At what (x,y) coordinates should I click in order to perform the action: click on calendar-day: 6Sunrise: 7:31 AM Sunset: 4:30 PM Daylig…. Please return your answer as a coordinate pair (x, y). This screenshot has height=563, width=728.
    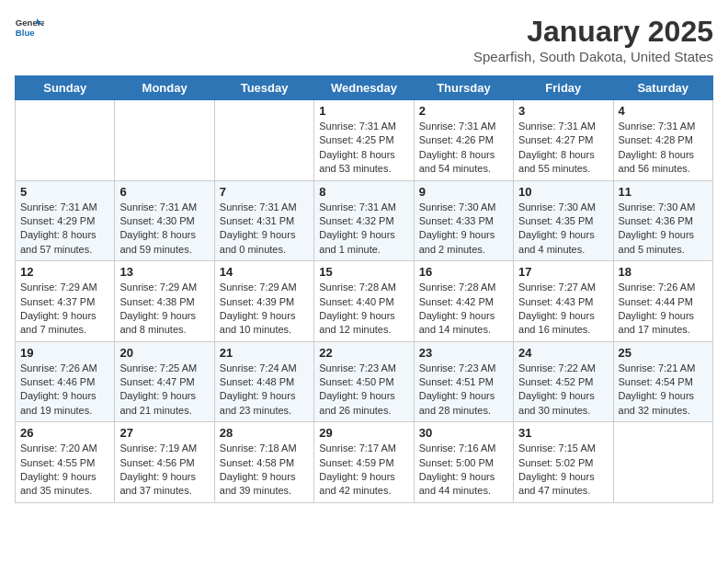
    Looking at the image, I should click on (165, 221).